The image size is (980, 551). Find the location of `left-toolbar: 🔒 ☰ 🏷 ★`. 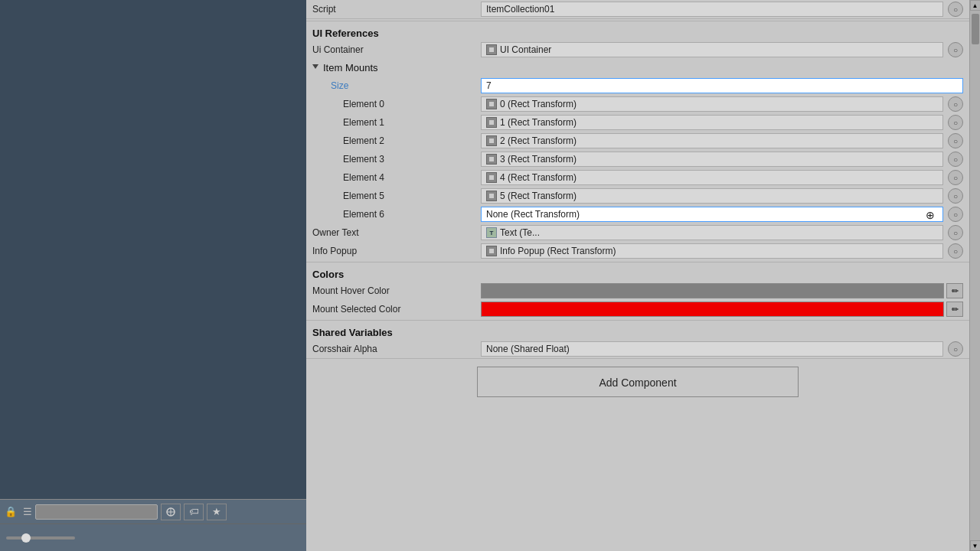

left-toolbar: 🔒 ☰ 🏷 ★ is located at coordinates (153, 511).